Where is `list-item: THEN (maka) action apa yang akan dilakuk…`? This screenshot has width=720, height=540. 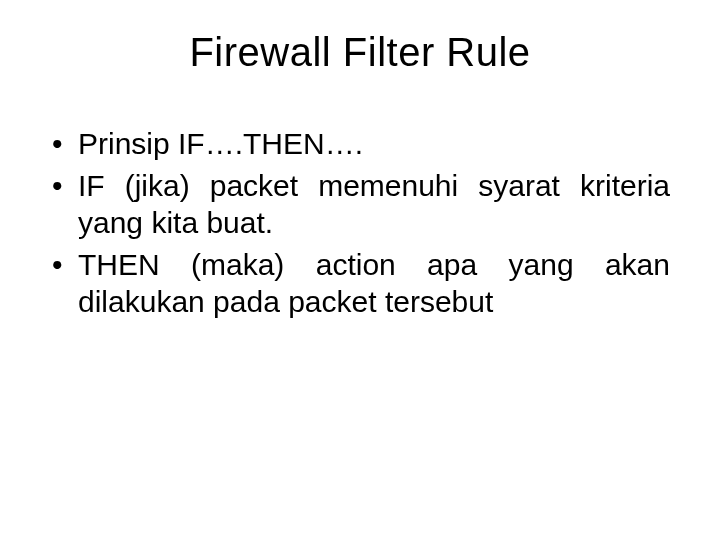
list-item: THEN (maka) action apa yang akan dilakuk… is located at coordinates (360, 284).